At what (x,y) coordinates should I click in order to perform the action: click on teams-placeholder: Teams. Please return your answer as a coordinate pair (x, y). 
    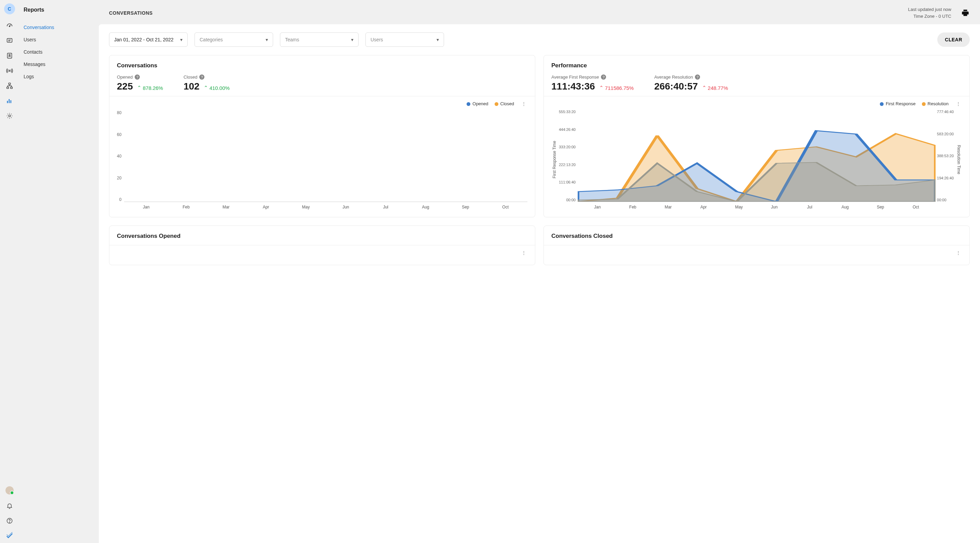
    Looking at the image, I should click on (292, 40).